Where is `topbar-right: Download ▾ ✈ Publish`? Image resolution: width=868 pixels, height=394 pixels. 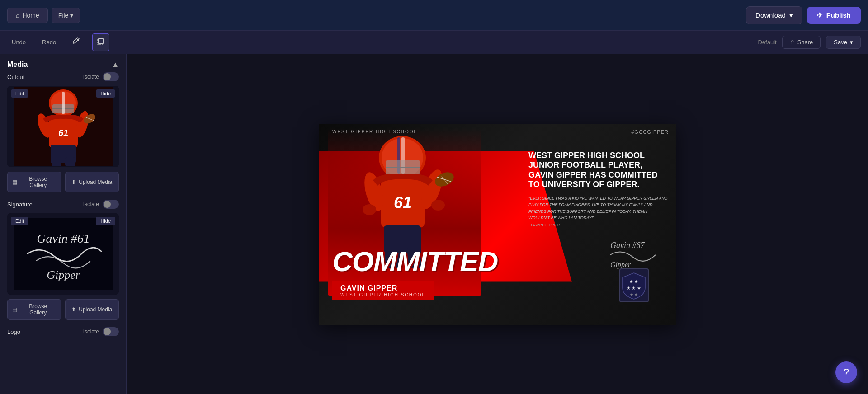 topbar-right: Download ▾ ✈ Publish is located at coordinates (803, 15).